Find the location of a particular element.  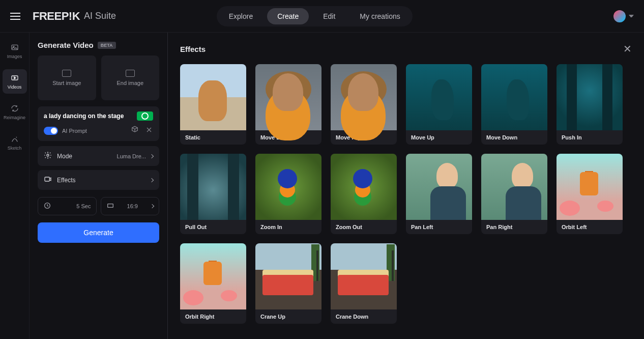

nav-edit: Edit is located at coordinates (329, 16).